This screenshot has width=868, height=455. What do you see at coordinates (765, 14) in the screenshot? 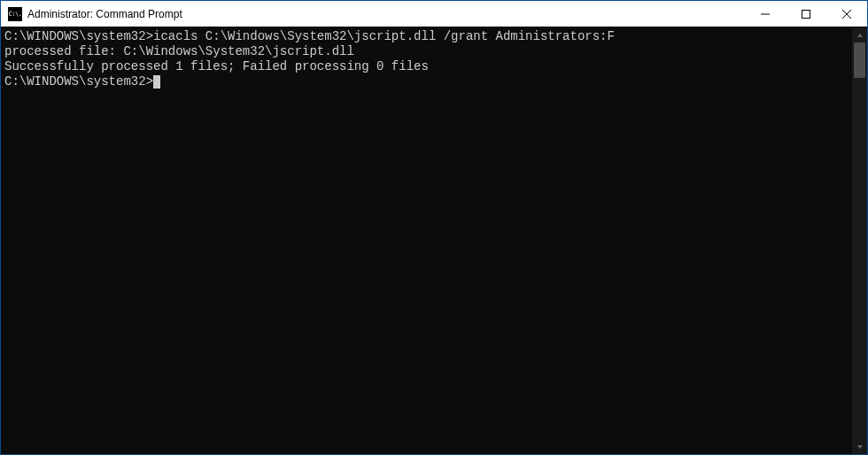
I see `minimize-button` at bounding box center [765, 14].